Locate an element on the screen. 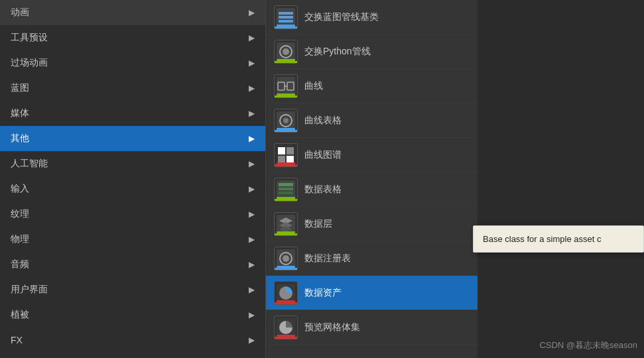 This screenshot has width=644, height=358. content-item-data-layer: 数据层 is located at coordinates (371, 224).